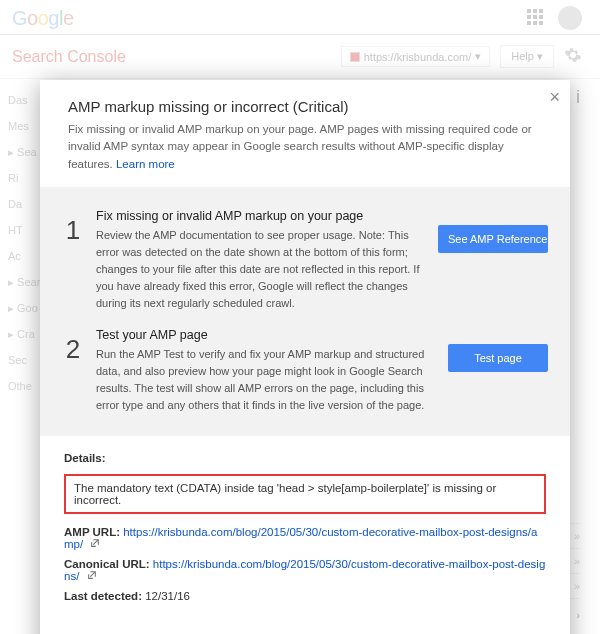 Image resolution: width=600 pixels, height=634 pixels. I want to click on step-body: Review the AMP documentation to see prop…, so click(261, 270).